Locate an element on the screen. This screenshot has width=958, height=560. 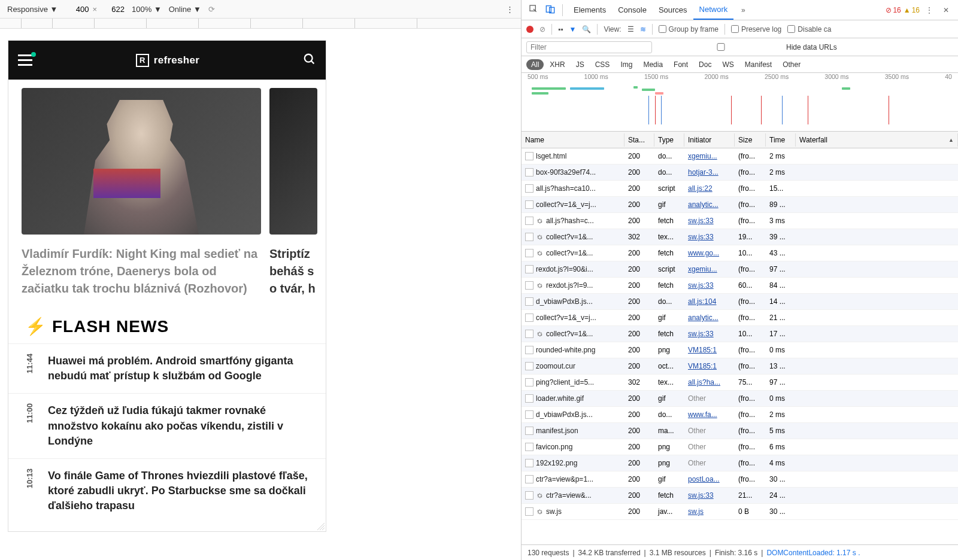
table-row: box-90f3a29ef74...200do...hotjar-3...(fr… is located at coordinates (740, 172).